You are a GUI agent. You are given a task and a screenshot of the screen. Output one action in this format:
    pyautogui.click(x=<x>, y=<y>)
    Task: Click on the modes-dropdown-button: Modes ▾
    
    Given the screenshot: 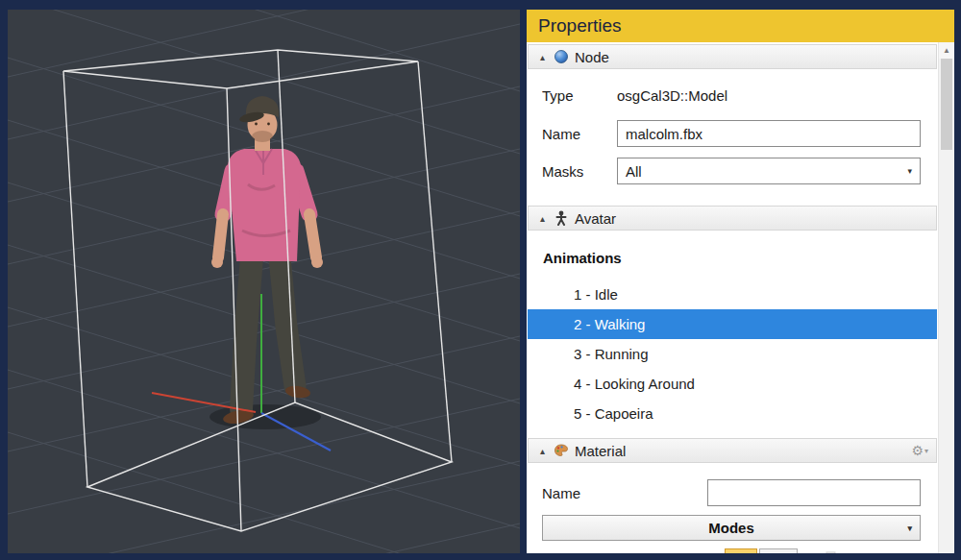 What is the action you would take?
    pyautogui.click(x=731, y=528)
    